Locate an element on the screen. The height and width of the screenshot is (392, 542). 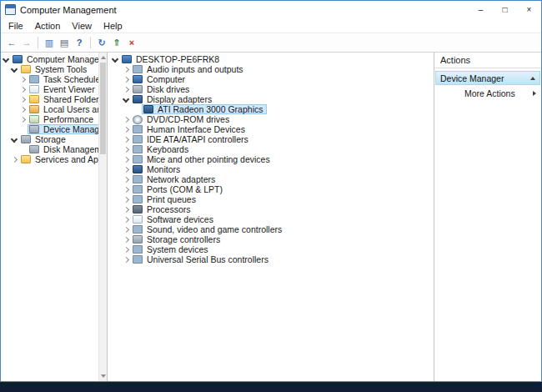
forward-button: → is located at coordinates (27, 43).